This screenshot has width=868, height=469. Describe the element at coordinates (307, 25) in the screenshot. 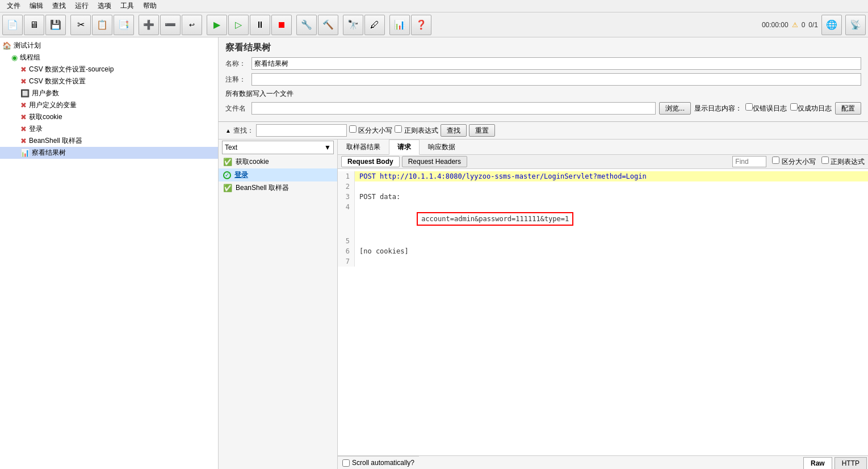

I see `tool1-btn: 🔧` at that location.